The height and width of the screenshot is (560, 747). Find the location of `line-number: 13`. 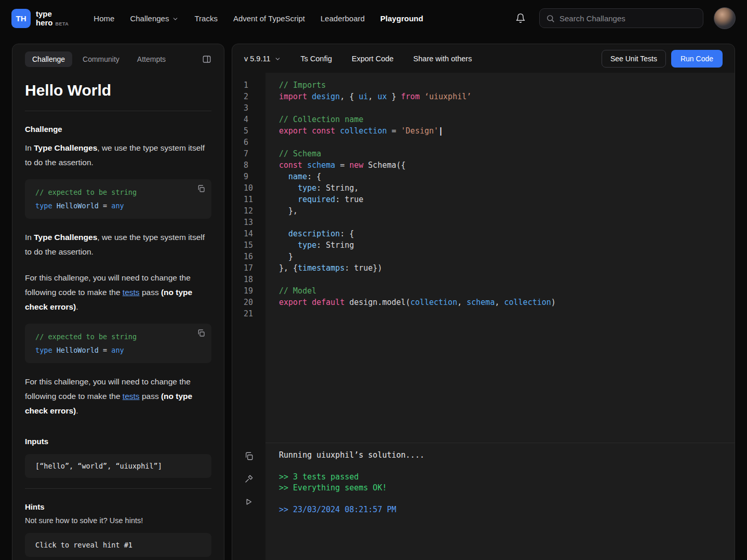

line-number: 13 is located at coordinates (255, 222).